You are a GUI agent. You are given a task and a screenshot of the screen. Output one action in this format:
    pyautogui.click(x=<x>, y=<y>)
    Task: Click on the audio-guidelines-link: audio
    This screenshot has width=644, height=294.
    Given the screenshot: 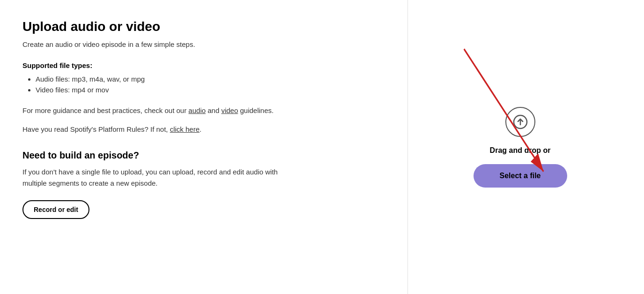 What is the action you would take?
    pyautogui.click(x=197, y=111)
    